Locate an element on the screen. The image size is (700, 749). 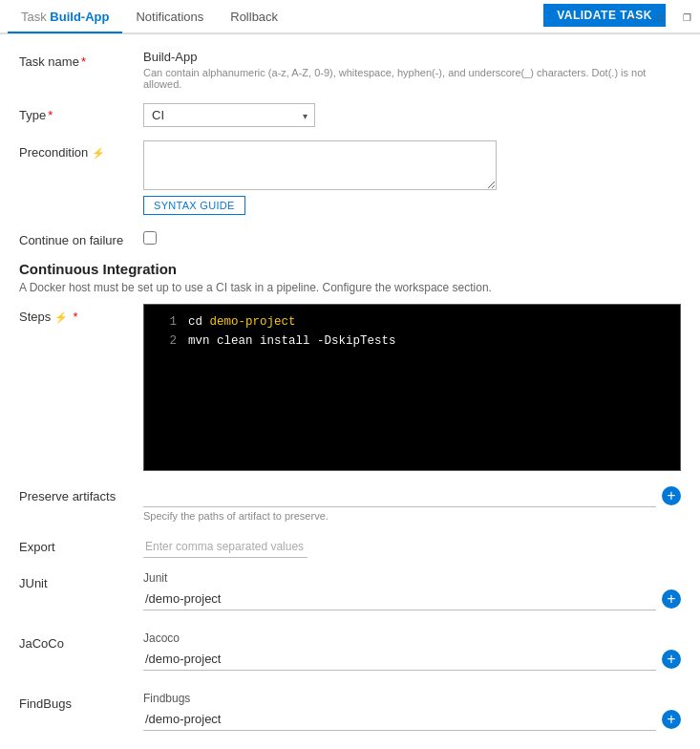
preserve-artifacts-label: Preserve artifacts is located at coordinates (81, 494).